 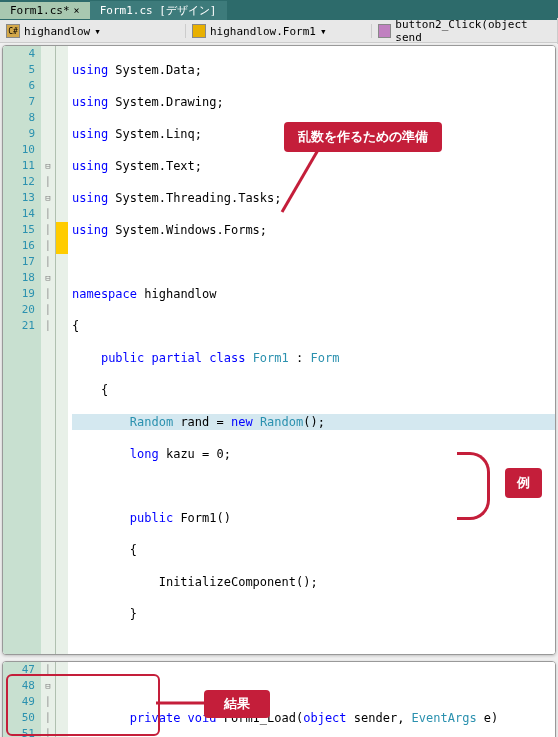 I want to click on fold-gutter: ⊟│⊟││││⊟│││, so click(x=48, y=350).